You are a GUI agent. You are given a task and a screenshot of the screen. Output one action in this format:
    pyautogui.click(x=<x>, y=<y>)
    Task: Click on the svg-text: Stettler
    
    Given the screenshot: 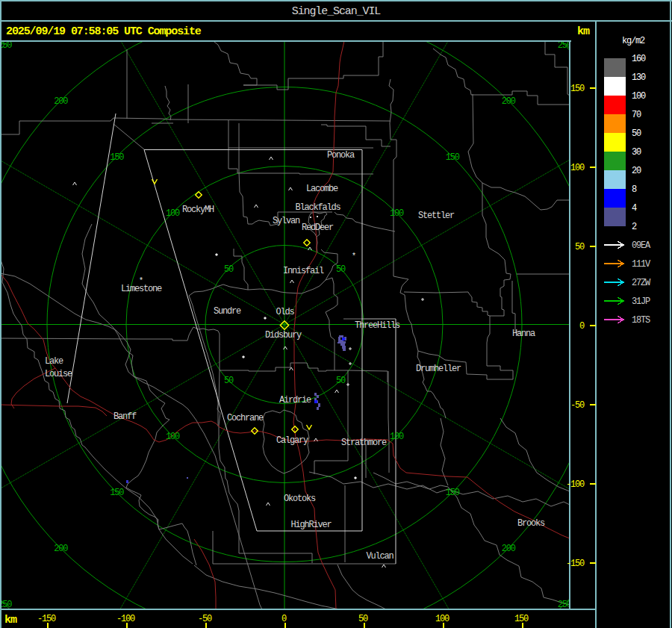 What is the action you would take?
    pyautogui.click(x=436, y=216)
    